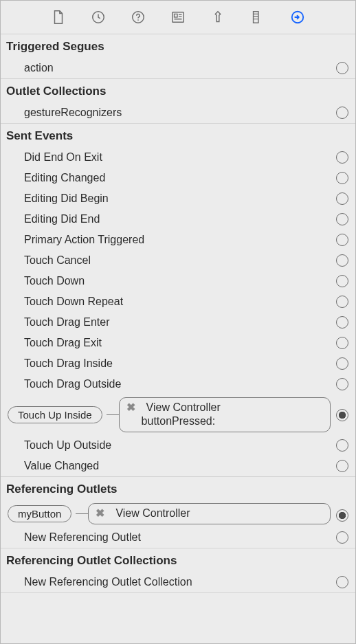 Image resolution: width=356 pixels, height=644 pixels. Describe the element at coordinates (178, 302) in the screenshot. I see `sent-event-row: Touch Down Repeat` at that location.